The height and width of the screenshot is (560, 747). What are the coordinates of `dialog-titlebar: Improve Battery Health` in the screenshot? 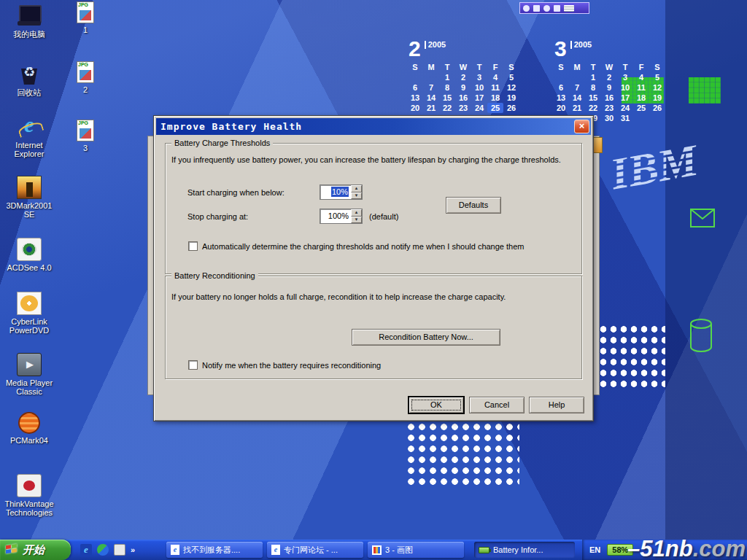 It's located at (374, 127).